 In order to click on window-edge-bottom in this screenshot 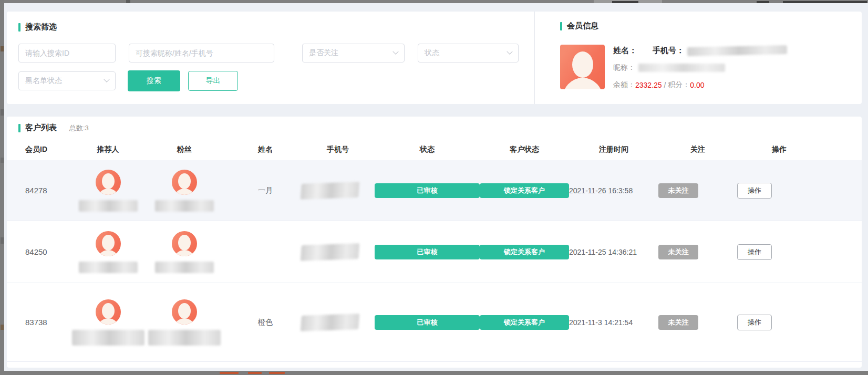, I will do `click(434, 373)`.